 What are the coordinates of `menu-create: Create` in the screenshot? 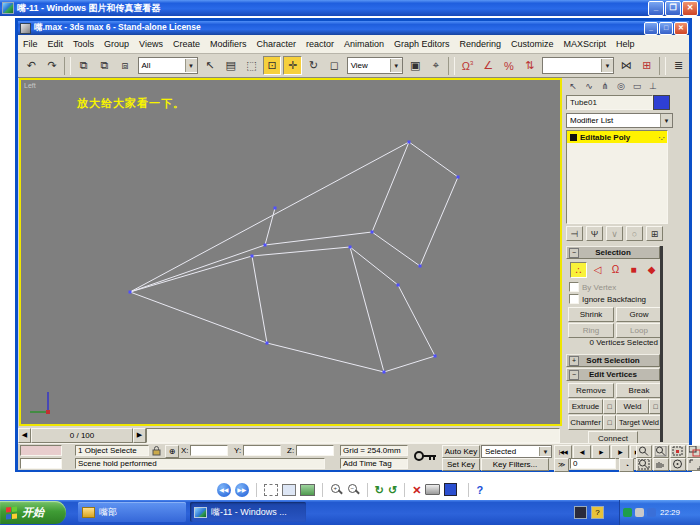 It's located at (186, 44).